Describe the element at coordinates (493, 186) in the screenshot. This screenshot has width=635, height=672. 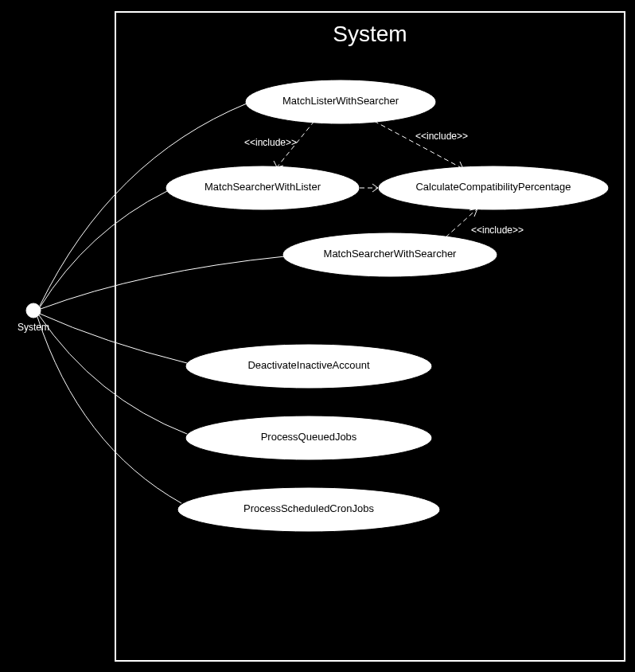
I see `usecase-label-uc3: CalculateCompatibilityPercentage` at that location.